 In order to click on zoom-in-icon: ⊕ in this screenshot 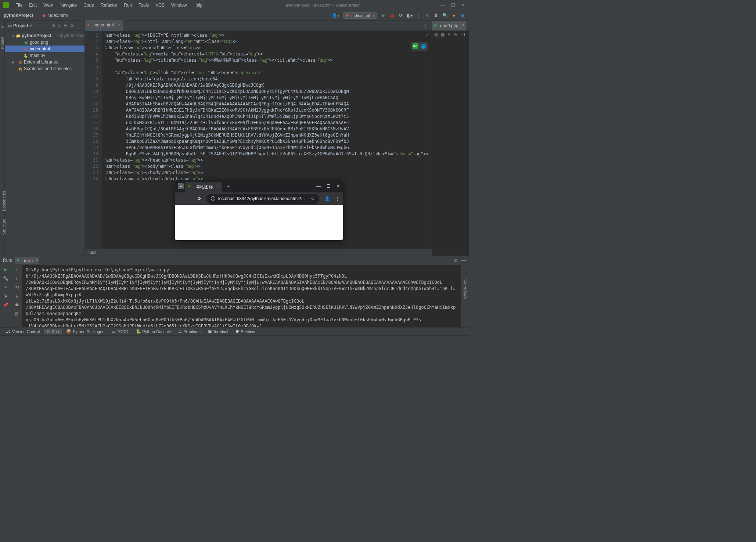, I will do `click(449, 35)`.